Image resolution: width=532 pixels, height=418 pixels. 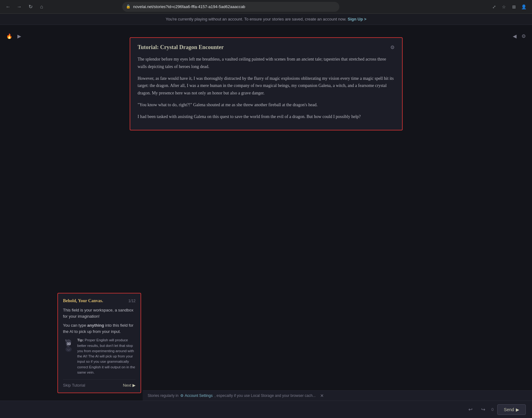 I want to click on url-text: novelai.net/stories?id=c296faa6-fffa-415…, so click(x=189, y=7).